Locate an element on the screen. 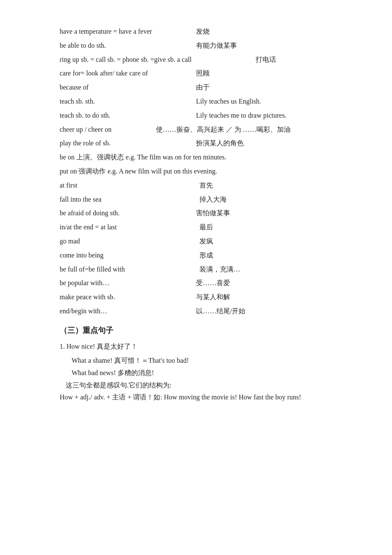 The width and height of the screenshot is (392, 555). section-title: （三）重点句子 is located at coordinates (196, 330).